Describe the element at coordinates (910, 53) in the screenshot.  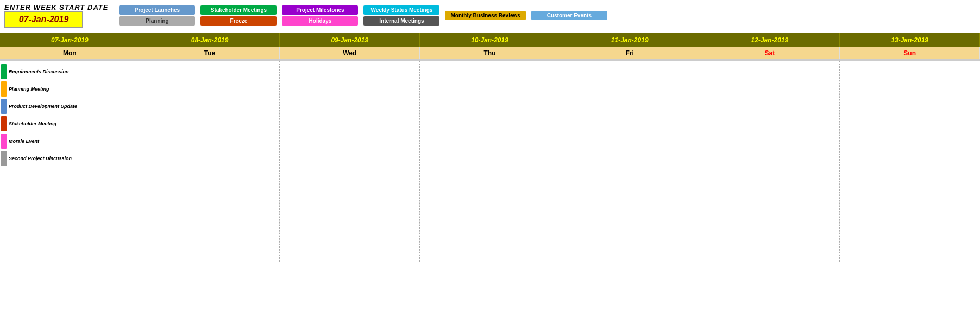
I see `day-header-sun: Sun` at that location.